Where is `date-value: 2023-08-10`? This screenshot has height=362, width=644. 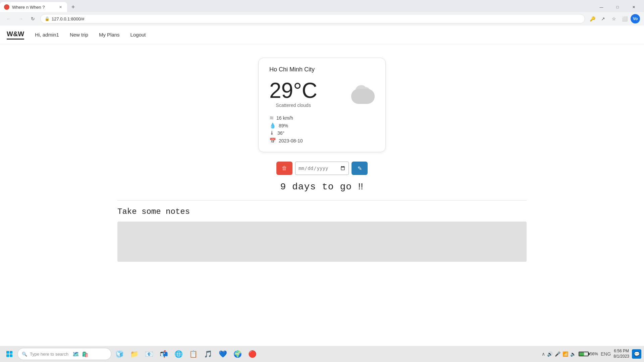 date-value: 2023-08-10 is located at coordinates (291, 141).